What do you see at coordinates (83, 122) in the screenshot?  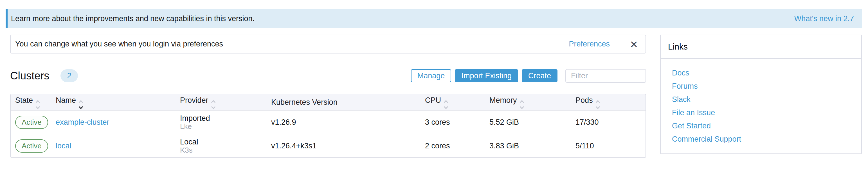 I see `cluster-name-link: example-cluster` at bounding box center [83, 122].